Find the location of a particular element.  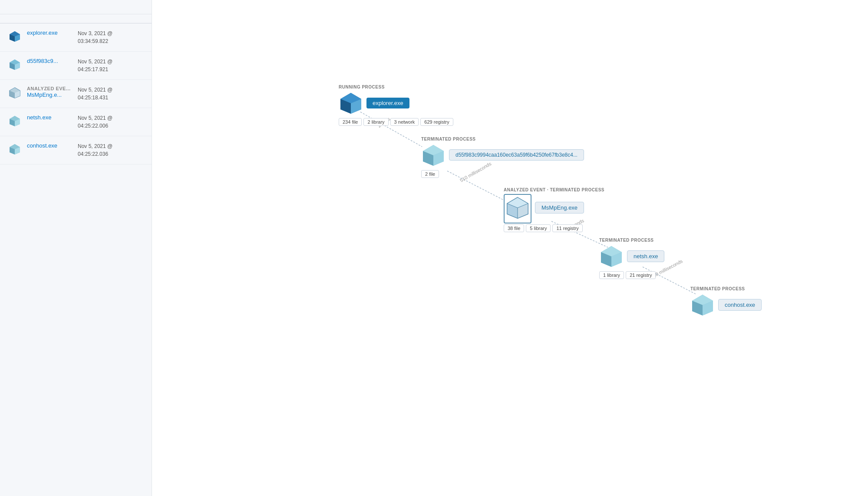

node-row: conhost.exe is located at coordinates (726, 306).